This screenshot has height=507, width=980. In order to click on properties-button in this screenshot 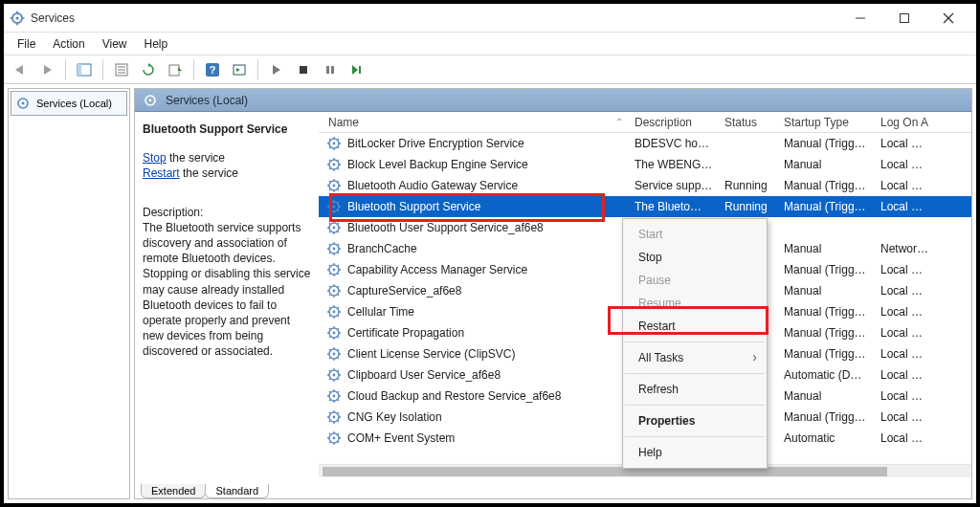, I will do `click(122, 70)`.